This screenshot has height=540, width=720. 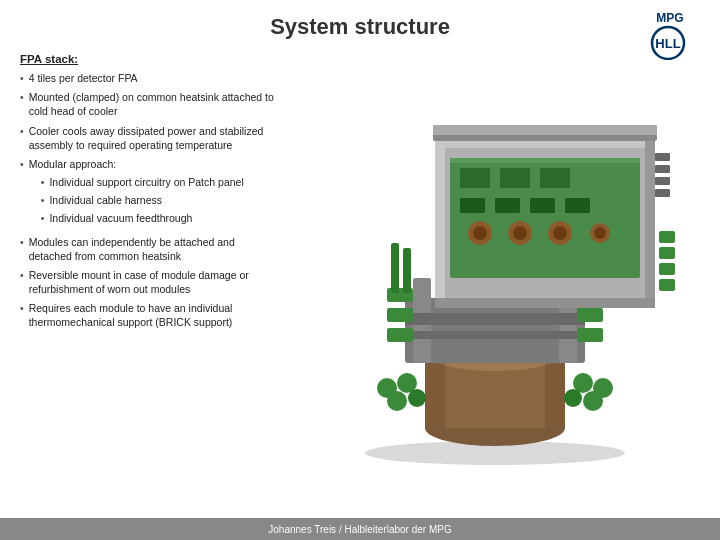 I want to click on sub-list: Individual support circuitry on Patch pa…, so click(x=154, y=200).